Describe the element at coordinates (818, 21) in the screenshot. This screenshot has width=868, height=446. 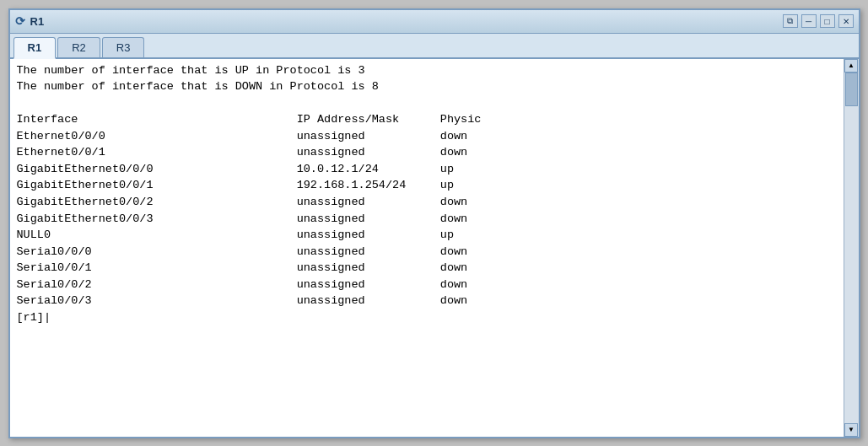
I see `window-controls: ⧉ ─ □ ✕` at that location.